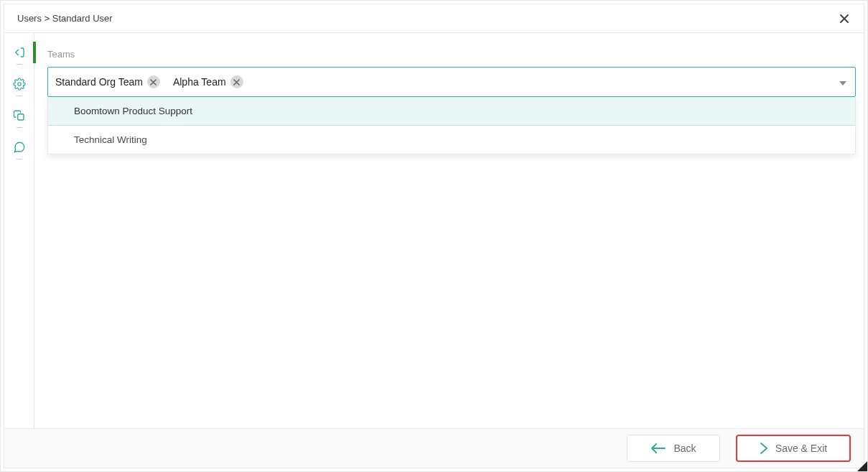  I want to click on panel-header: Users > Standard User, so click(434, 19).